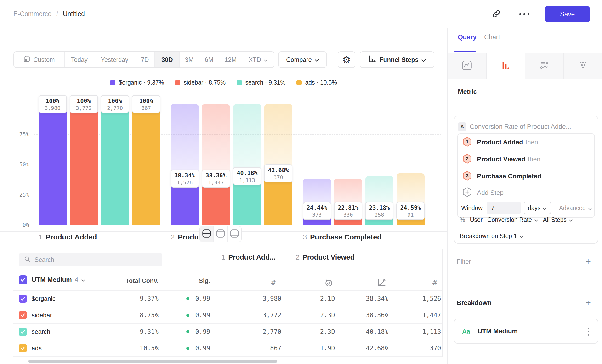 The image size is (602, 364). I want to click on bar-count: 91, so click(410, 215).